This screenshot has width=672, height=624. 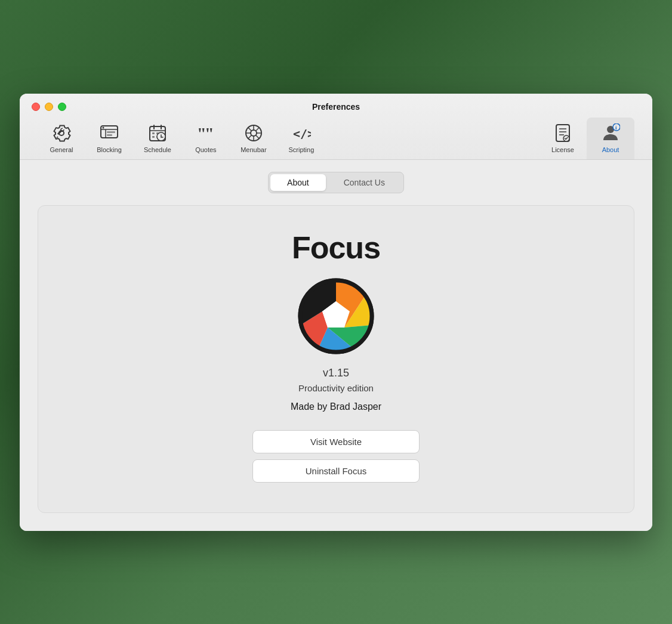 What do you see at coordinates (49, 107) in the screenshot?
I see `traffic-lights` at bounding box center [49, 107].